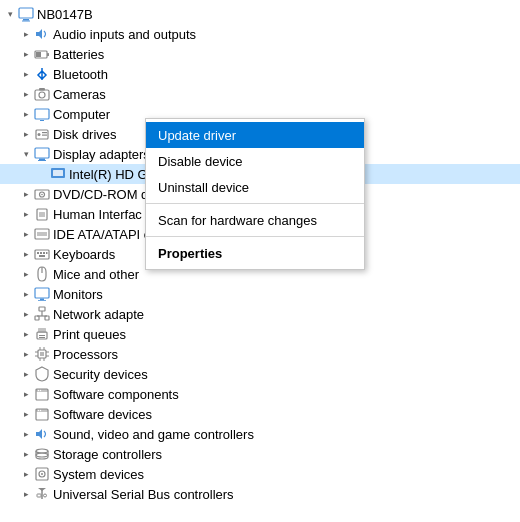 The image size is (520, 522). I want to click on tree-item-root: NB0147B, so click(260, 14).